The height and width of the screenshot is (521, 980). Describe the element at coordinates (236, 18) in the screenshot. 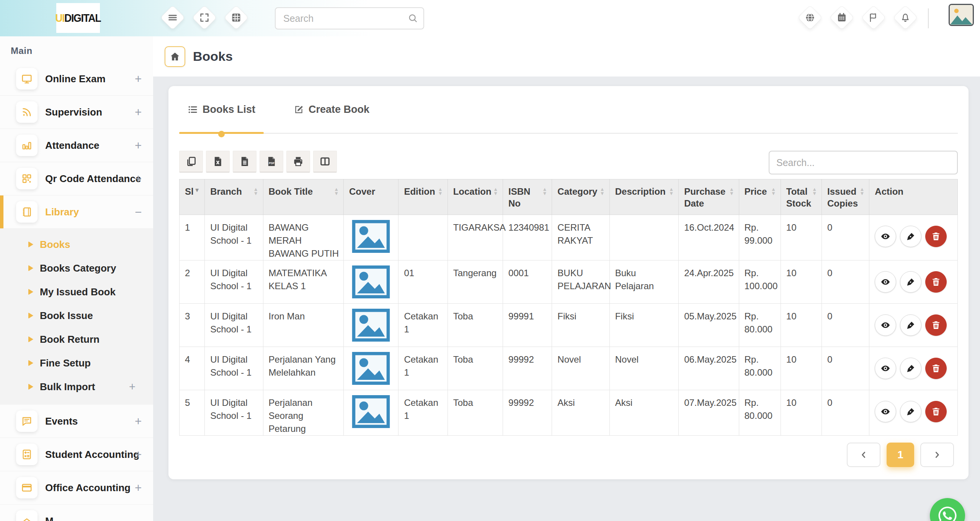

I see `grid-button` at that location.